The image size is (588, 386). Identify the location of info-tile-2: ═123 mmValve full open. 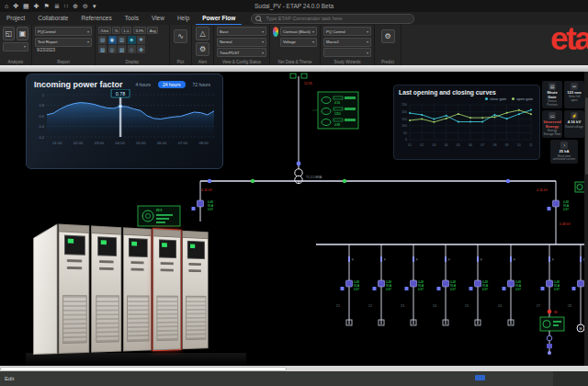
(574, 95).